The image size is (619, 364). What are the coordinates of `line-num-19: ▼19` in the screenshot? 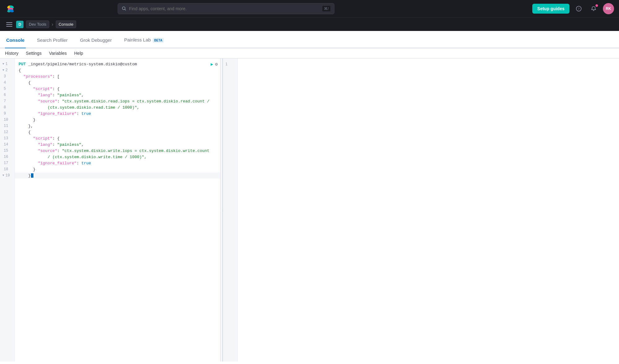 It's located at (7, 176).